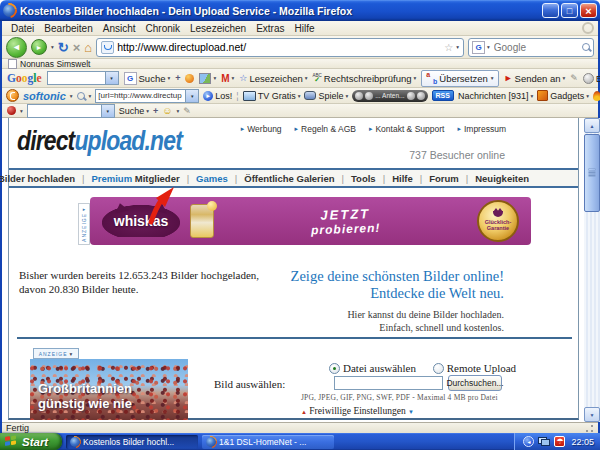  I want to click on bookmark-item: Nonunas Simswelt, so click(55, 64).